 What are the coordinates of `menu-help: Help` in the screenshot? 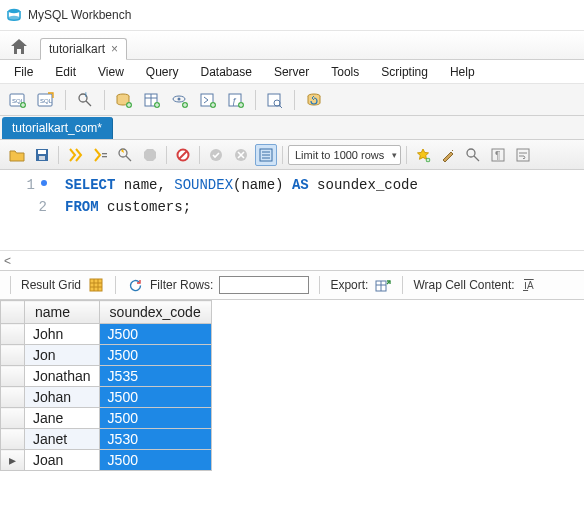 It's located at (462, 72).